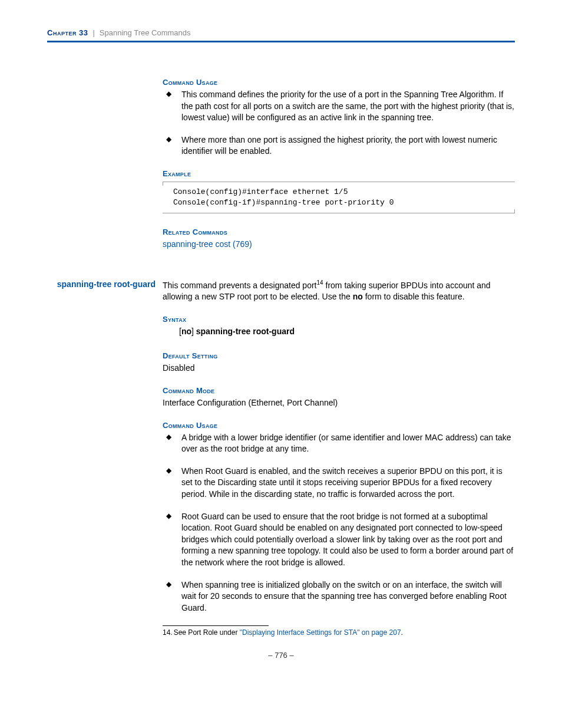 This screenshot has height=728, width=562. What do you see at coordinates (339, 403) in the screenshot?
I see `command-mode-value: Interface Configuration (Ethernet, Port …` at bounding box center [339, 403].